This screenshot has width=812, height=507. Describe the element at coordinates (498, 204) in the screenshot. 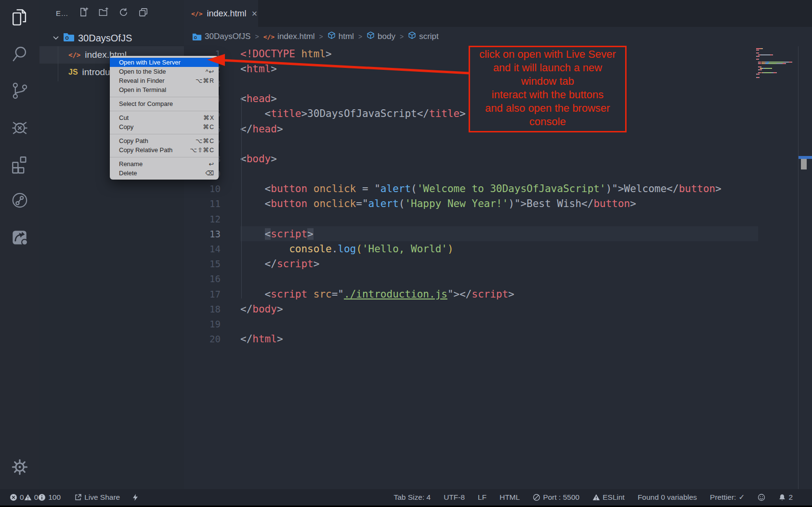

I see `code-line-11: 11 <button onclick="alert('Happy New Yea…` at that location.